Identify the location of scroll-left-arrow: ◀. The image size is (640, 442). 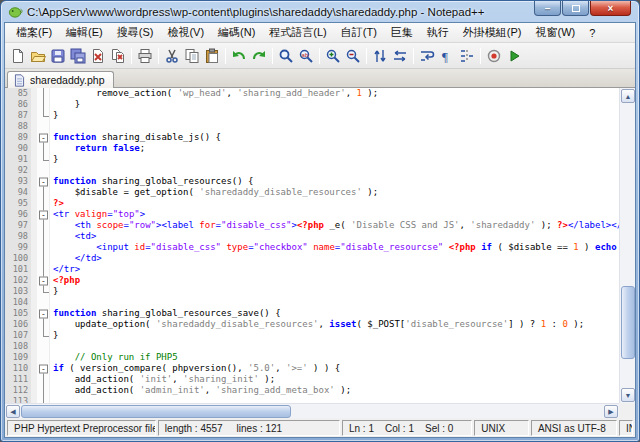
(13, 412).